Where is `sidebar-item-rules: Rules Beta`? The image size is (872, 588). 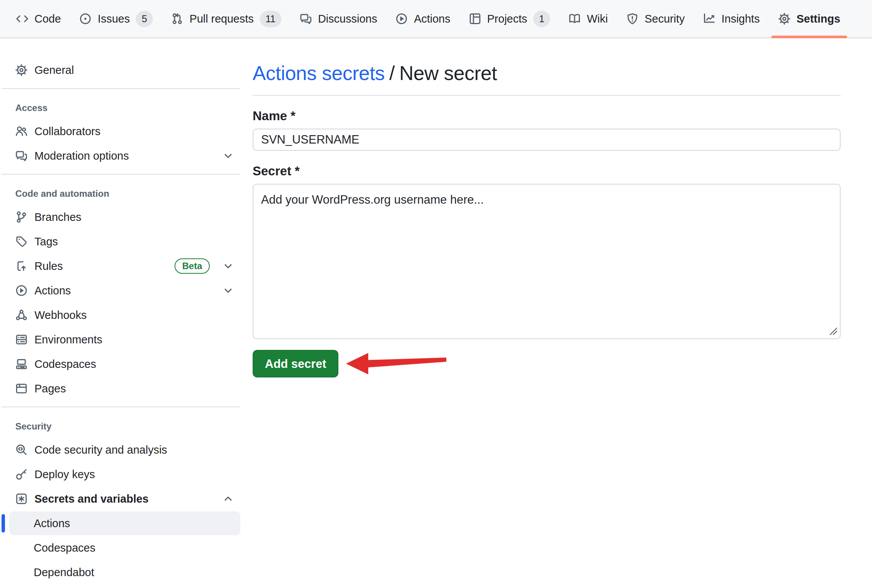
sidebar-item-rules: Rules Beta is located at coordinates (125, 266).